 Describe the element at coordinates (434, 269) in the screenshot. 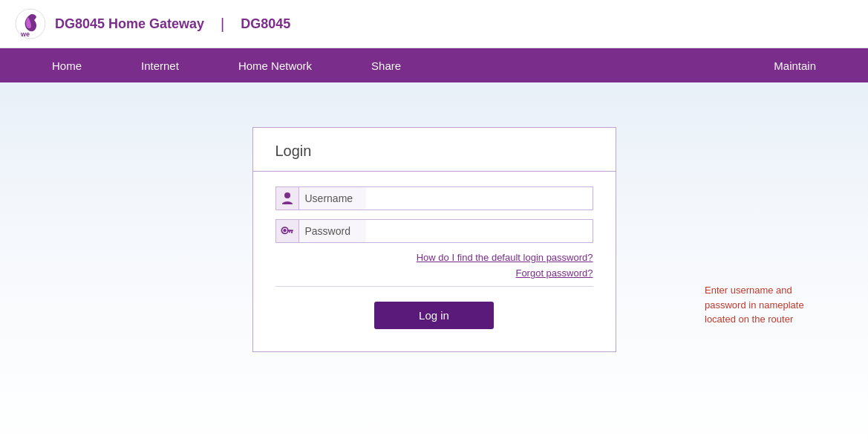

I see `links-area: How do I find the default login password…` at that location.